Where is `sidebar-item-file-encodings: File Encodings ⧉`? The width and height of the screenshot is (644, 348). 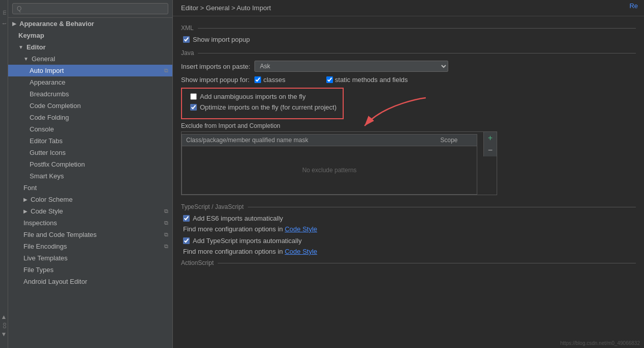
sidebar-item-file-encodings: File Encodings ⧉ is located at coordinates (90, 247).